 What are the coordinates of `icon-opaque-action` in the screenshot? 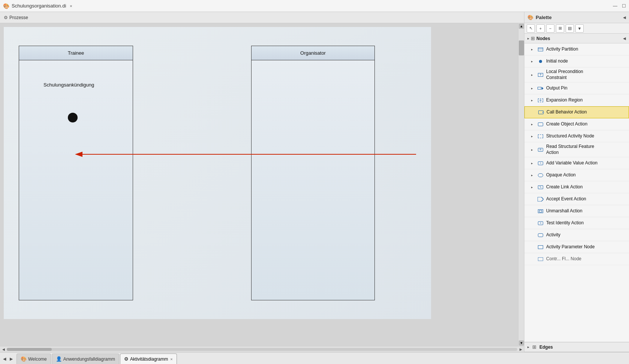 It's located at (541, 175).